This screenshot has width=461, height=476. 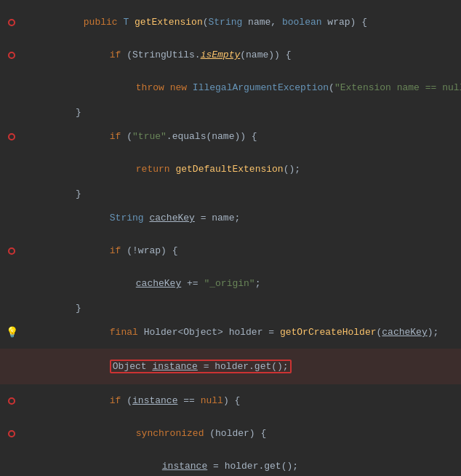 I want to click on line-content-10: cacheKey += "_origin";, so click(x=242, y=284).